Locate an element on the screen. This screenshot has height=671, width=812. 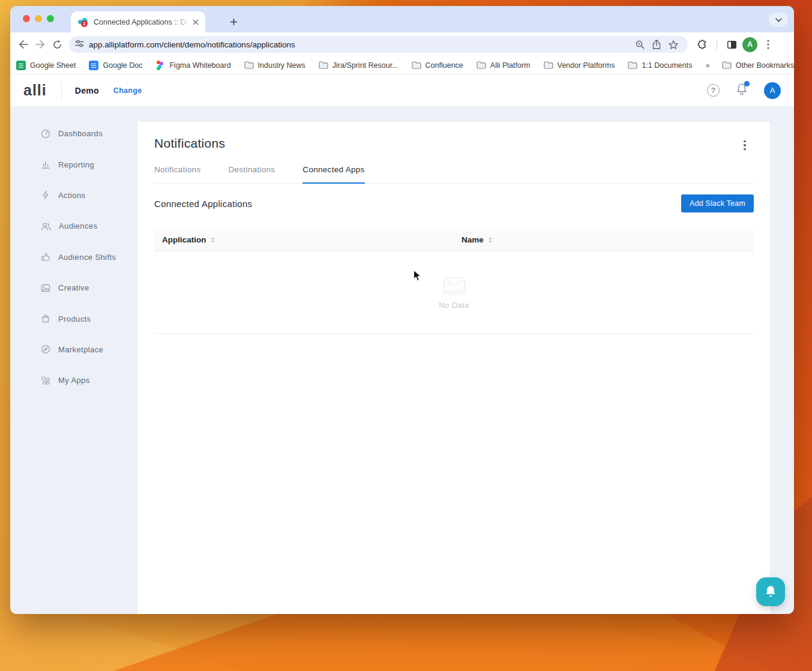
fullscreen-window-button is located at coordinates (50, 19).